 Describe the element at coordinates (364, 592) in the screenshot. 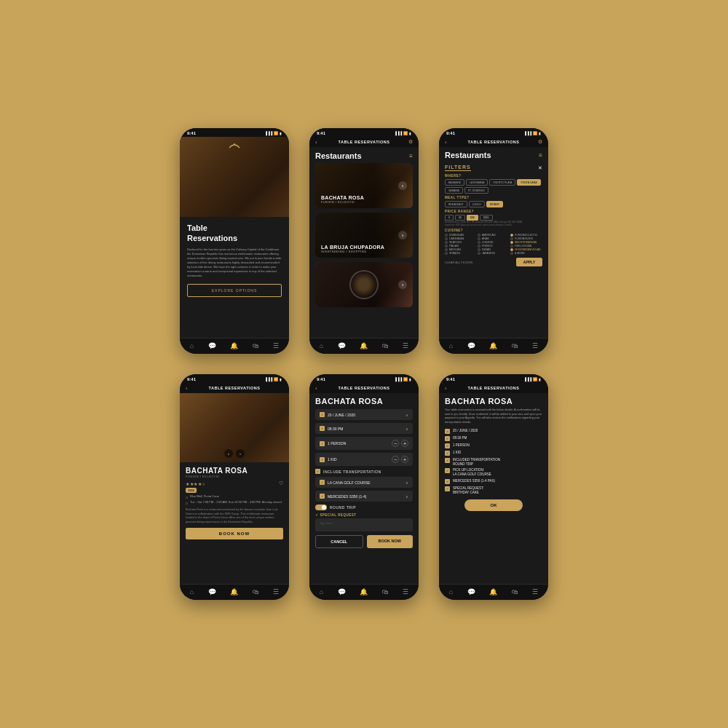

I see `nav-bell-icon-5: 🔔` at that location.